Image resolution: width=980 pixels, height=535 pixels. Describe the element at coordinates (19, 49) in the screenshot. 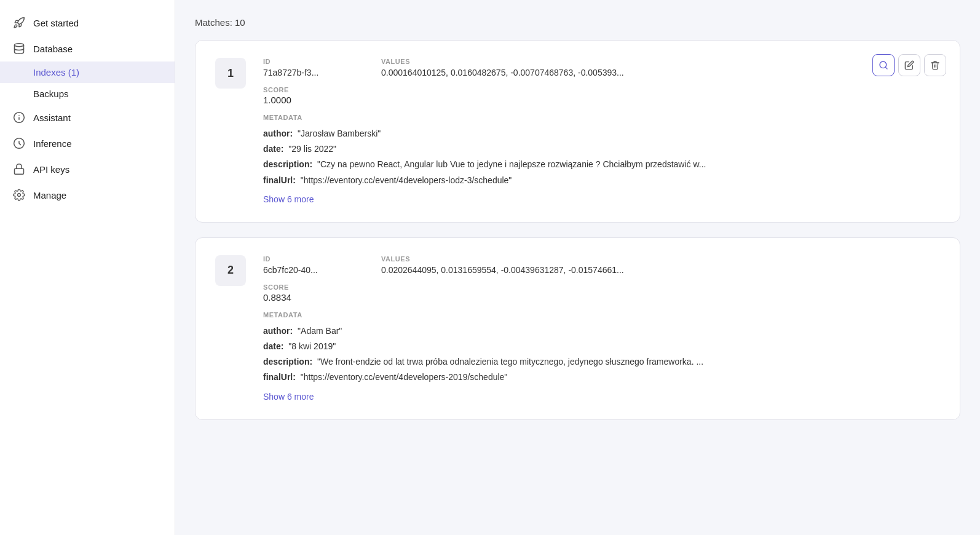

I see `database-icon` at that location.